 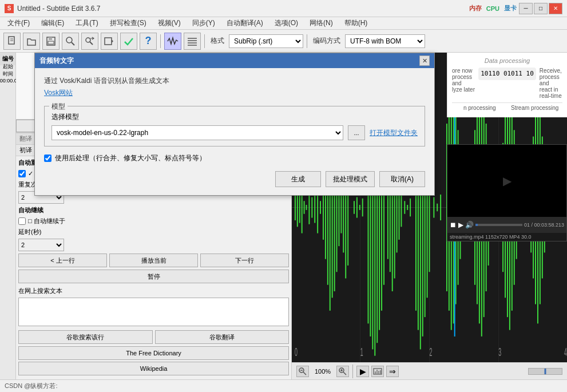 What do you see at coordinates (469, 225) in the screenshot?
I see `video-volume-button: 🔊` at bounding box center [469, 225].